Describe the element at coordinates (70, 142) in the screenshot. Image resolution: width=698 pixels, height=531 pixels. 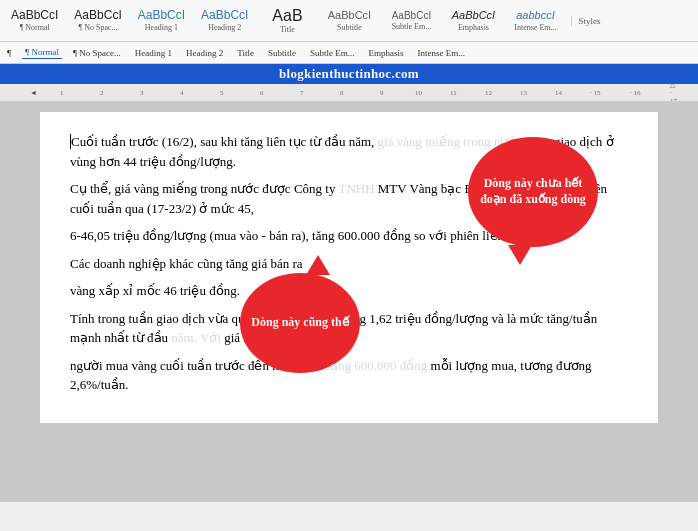
I see `cursor` at that location.